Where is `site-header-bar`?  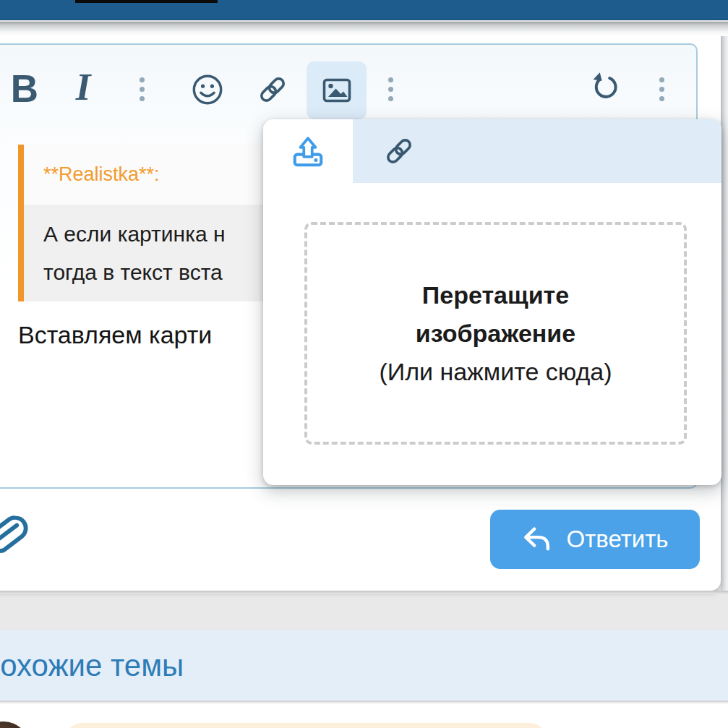
site-header-bar is located at coordinates (364, 10).